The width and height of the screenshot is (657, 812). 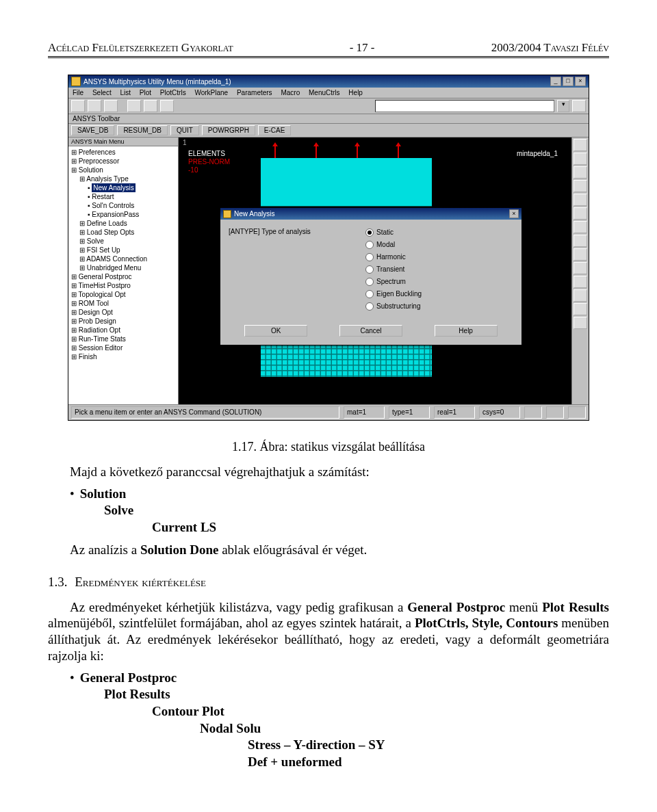 What do you see at coordinates (123, 170) in the screenshot?
I see `tree-item: ⊞ Solution` at bounding box center [123, 170].